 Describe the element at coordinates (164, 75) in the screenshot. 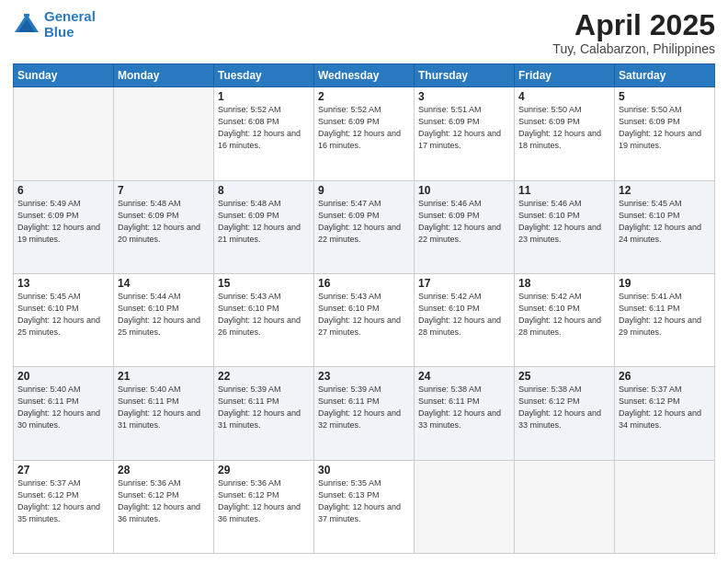

I see `header-monday: Monday` at that location.